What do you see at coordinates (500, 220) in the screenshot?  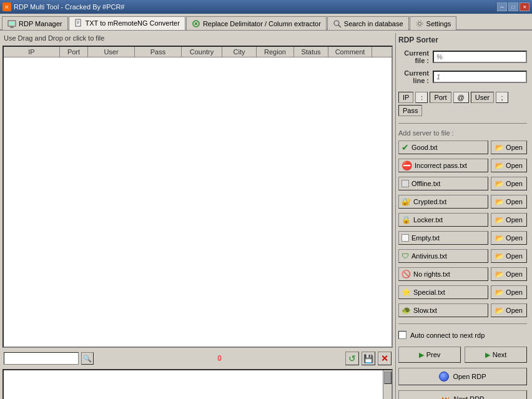 I see `locker-folder-icon: 📂` at bounding box center [500, 220].